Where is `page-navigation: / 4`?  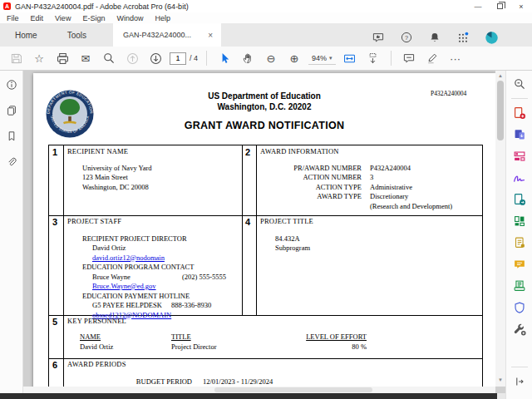
page-navigation: / 4 is located at coordinates (184, 58).